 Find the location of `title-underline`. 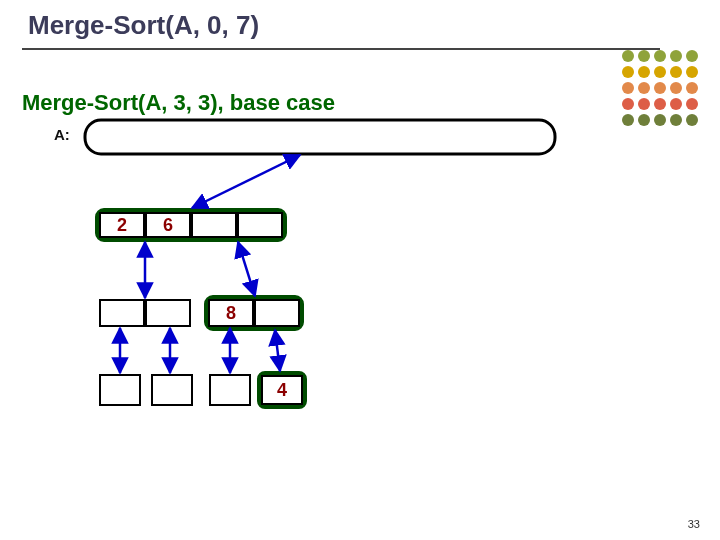

title-underline is located at coordinates (341, 49).